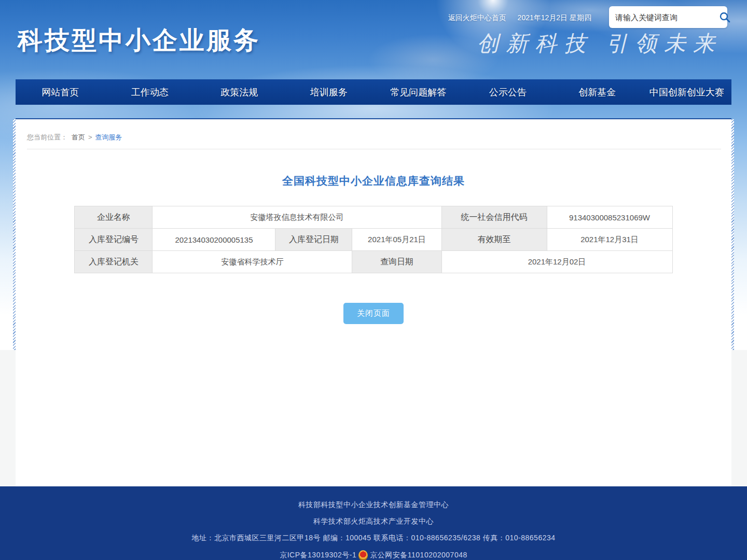  What do you see at coordinates (374, 240) in the screenshot?
I see `query-result-table: 企业名称 安徽塔孜信息技术有限公司 统一社会信用代码 9134030008523…` at bounding box center [374, 240].